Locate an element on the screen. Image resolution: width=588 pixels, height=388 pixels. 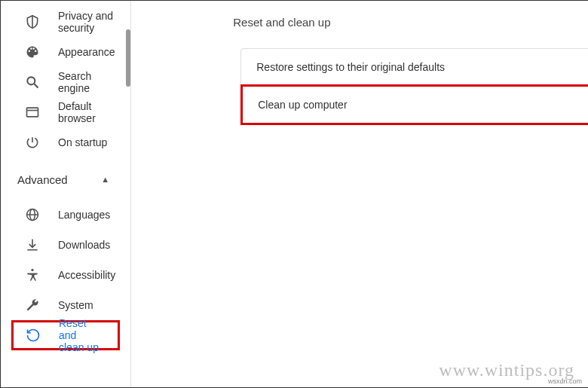
card-item-restore: Restore settings to their original defau… is located at coordinates (415, 67).